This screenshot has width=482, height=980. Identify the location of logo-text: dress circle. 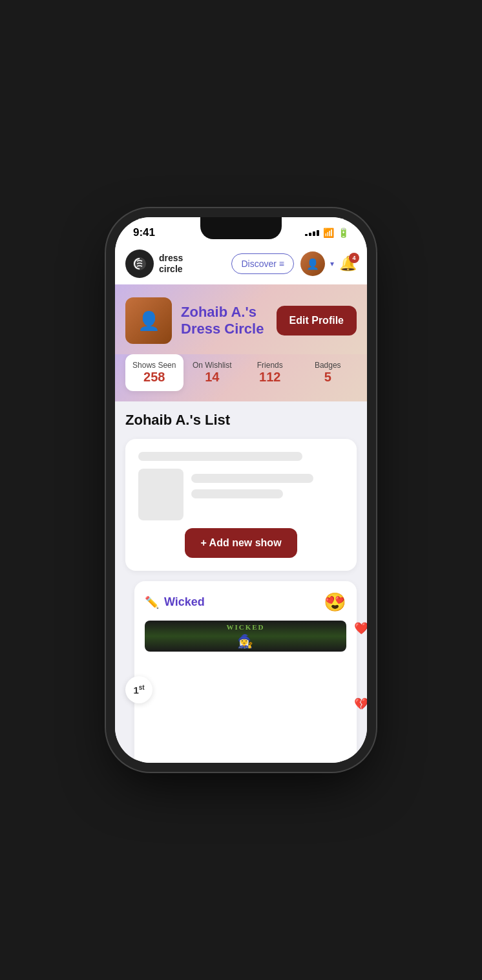
(171, 264).